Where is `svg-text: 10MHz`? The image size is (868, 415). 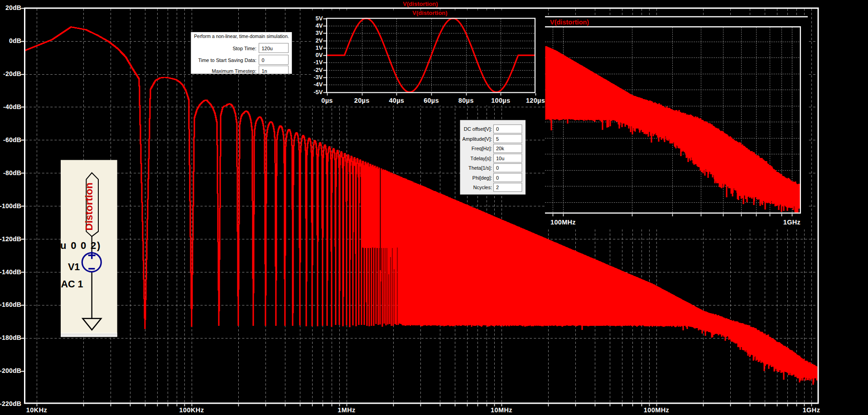 svg-text: 10MHz is located at coordinates (502, 410).